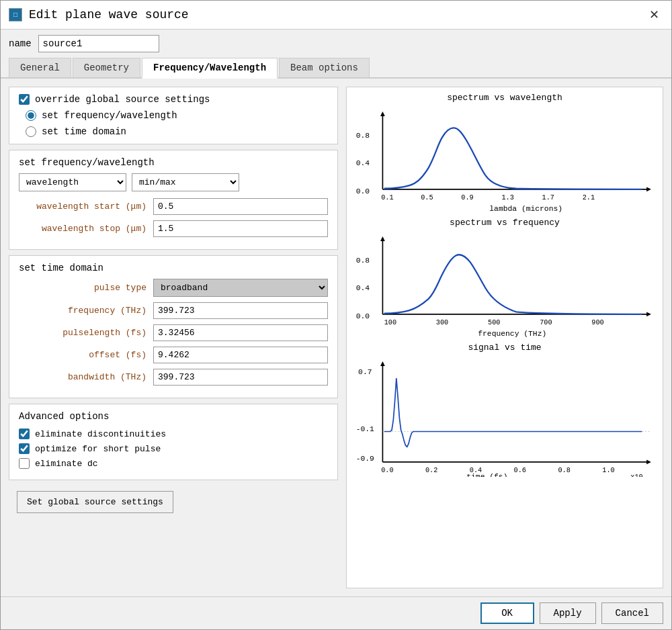 This screenshot has width=672, height=630. Describe the element at coordinates (31, 116) in the screenshot. I see `radio-freq-wave-input` at that location.